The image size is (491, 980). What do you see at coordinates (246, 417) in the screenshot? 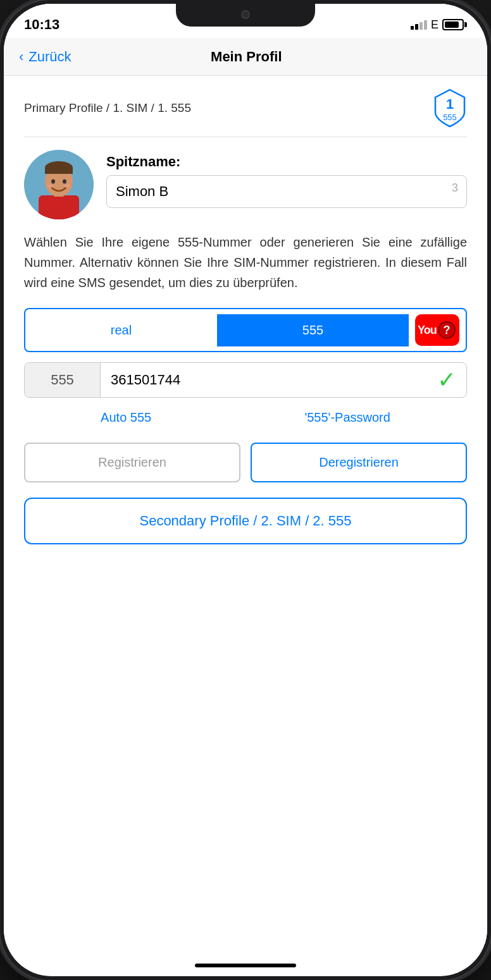
I see `links-row: Auto 555 '555'-Password` at bounding box center [246, 417].